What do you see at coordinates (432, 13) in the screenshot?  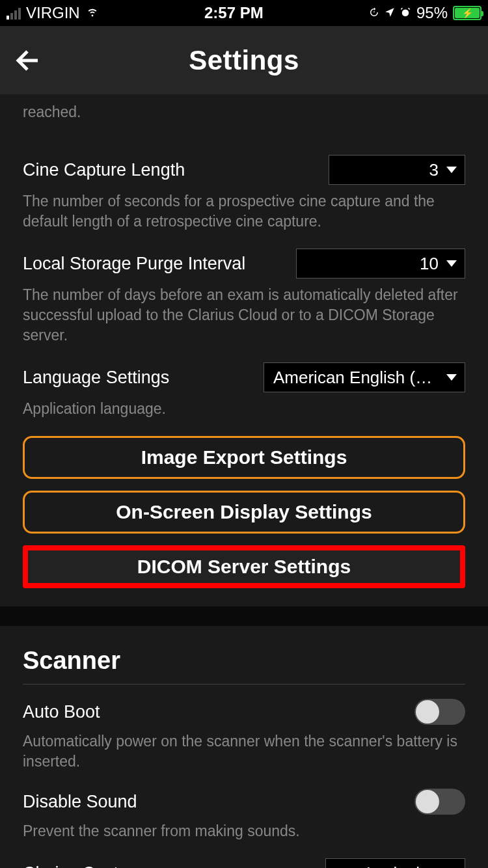 I see `battery-pct: 95%` at bounding box center [432, 13].